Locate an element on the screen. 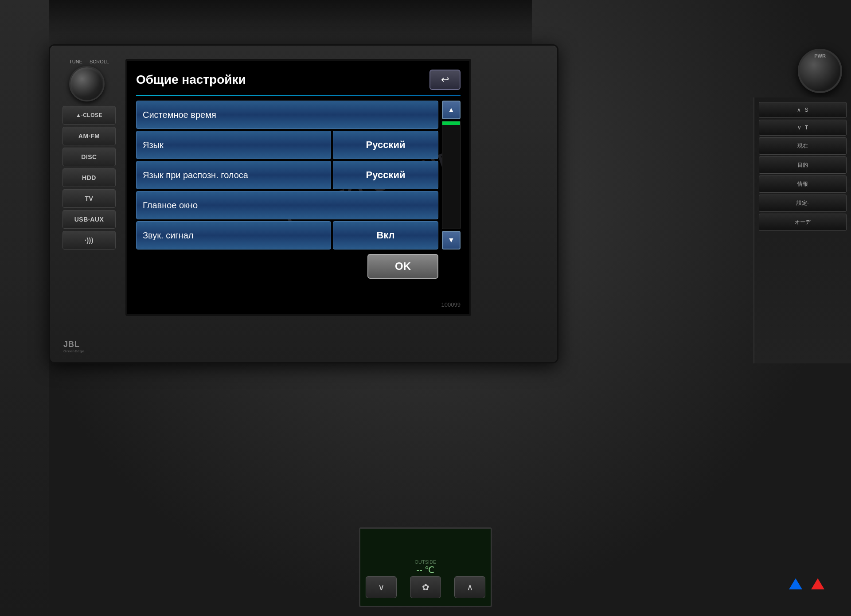 This screenshot has height=616, width=851. sound-button: ·))) is located at coordinates (89, 240).